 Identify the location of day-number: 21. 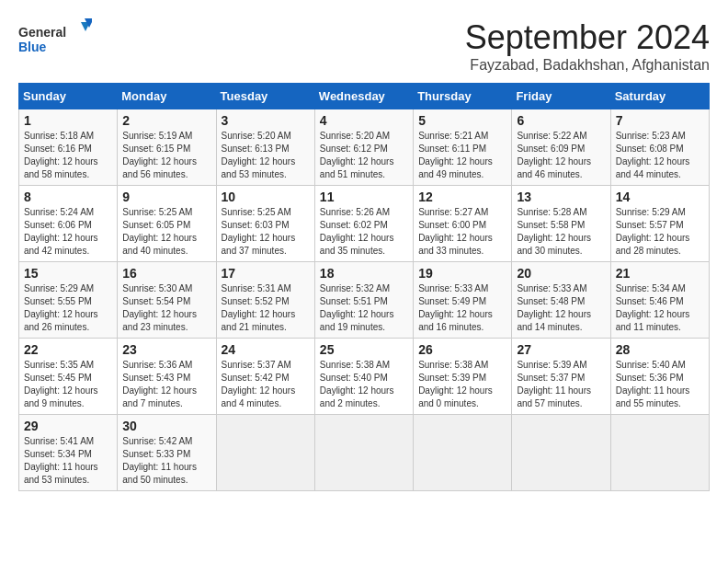
(660, 273).